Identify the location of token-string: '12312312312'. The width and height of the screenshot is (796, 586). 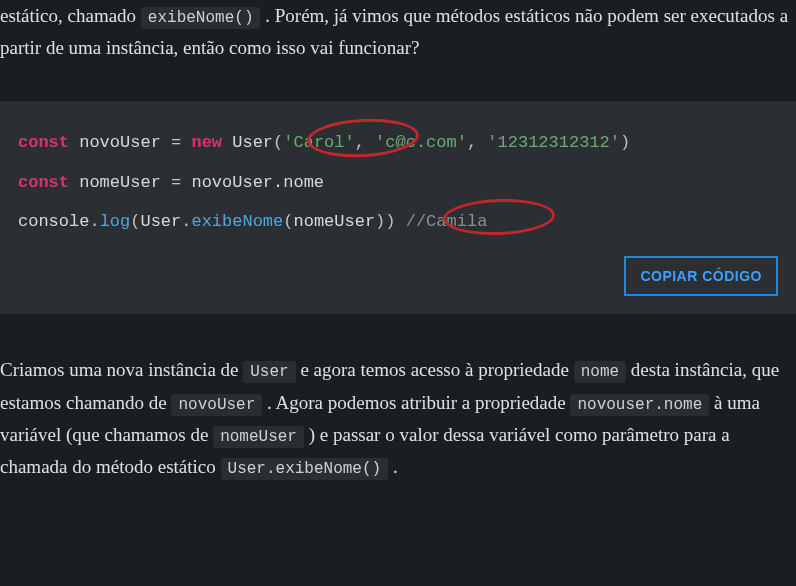
(554, 142).